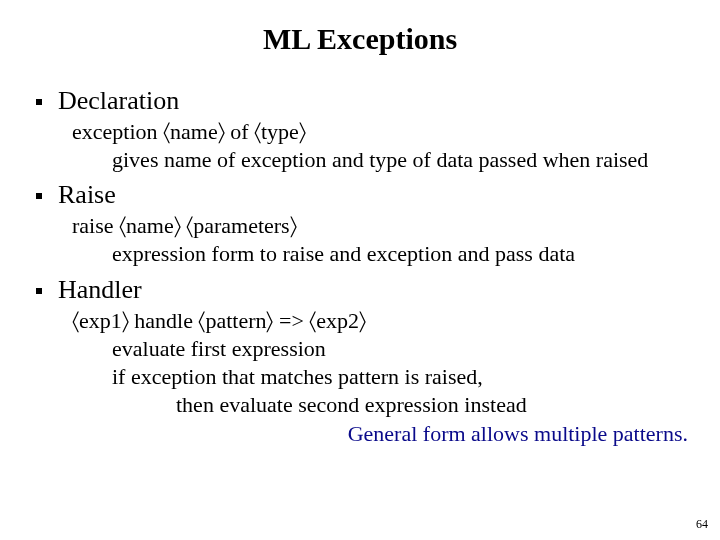  What do you see at coordinates (359, 434) in the screenshot?
I see `general-note: General form allows multiple patterns.` at bounding box center [359, 434].